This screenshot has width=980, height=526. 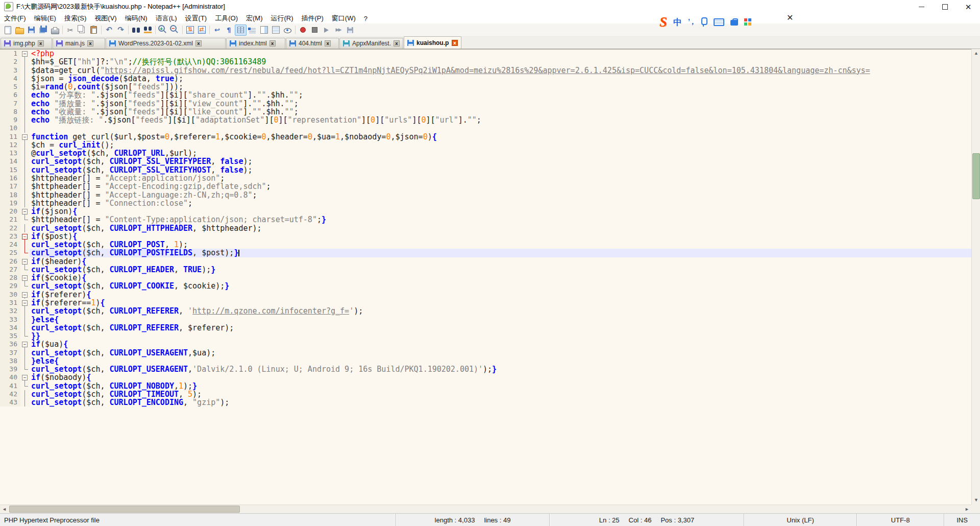 What do you see at coordinates (486, 54) in the screenshot?
I see `code-line: 1<?php` at bounding box center [486, 54].